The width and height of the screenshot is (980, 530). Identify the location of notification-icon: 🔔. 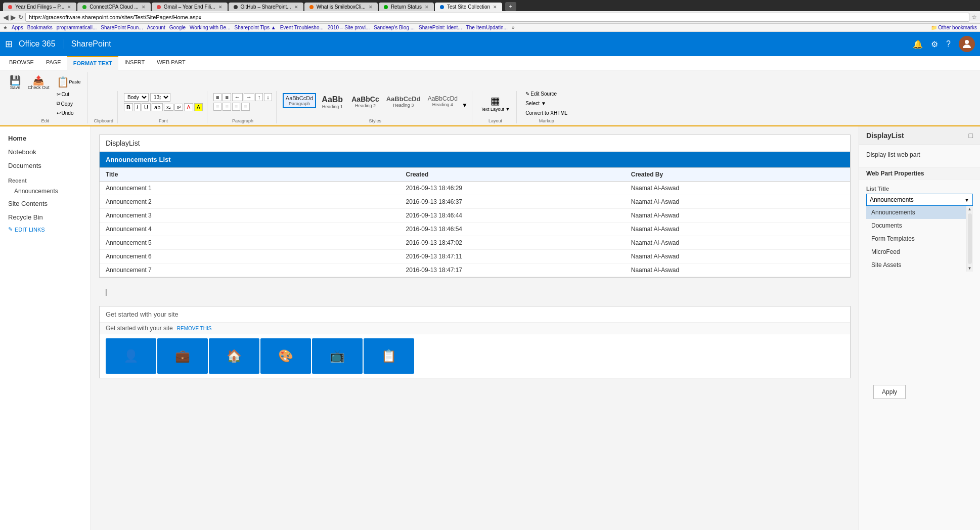
(918, 45).